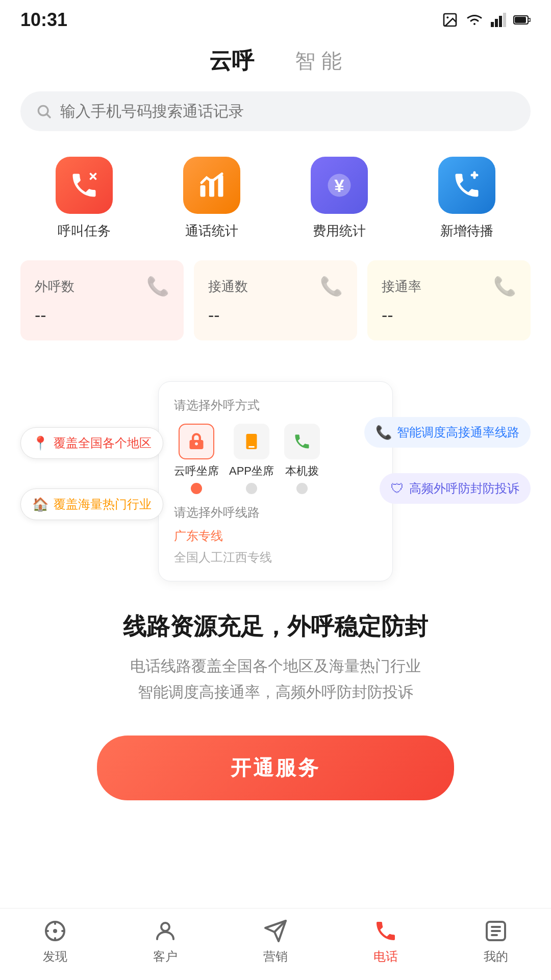 The image size is (551, 980). I want to click on industry-text: 覆盖海量热门行业, so click(103, 504).